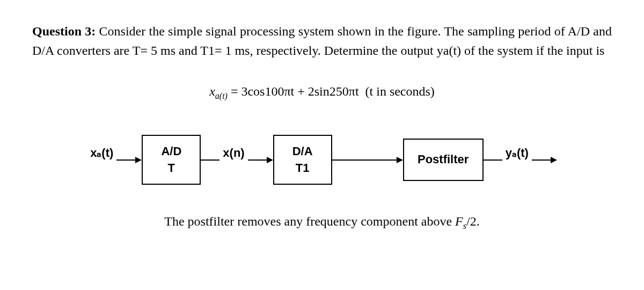 The width and height of the screenshot is (644, 290). Describe the element at coordinates (261, 160) in the screenshot. I see `arrow-ad-to-da-right` at that location.